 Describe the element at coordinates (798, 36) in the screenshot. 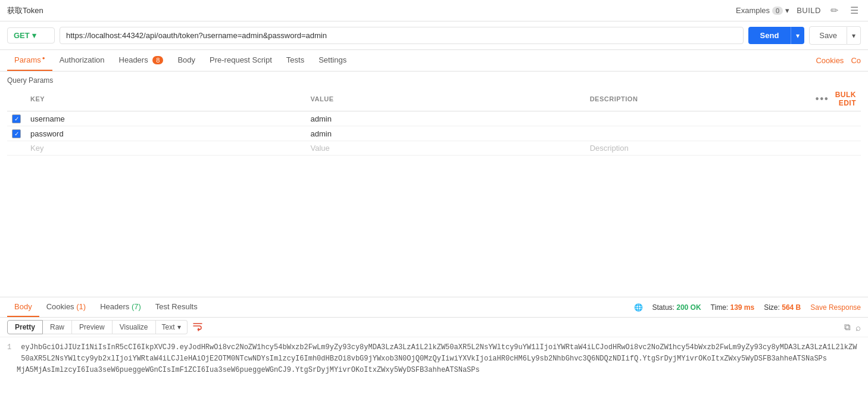

I see `send-dropdown-button: ▾` at that location.